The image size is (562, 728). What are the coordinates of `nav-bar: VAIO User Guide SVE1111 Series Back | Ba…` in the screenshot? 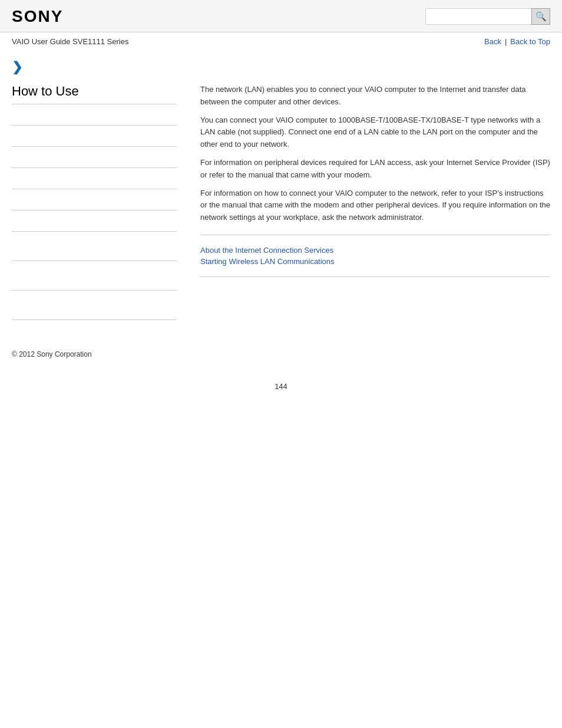 It's located at (281, 41).